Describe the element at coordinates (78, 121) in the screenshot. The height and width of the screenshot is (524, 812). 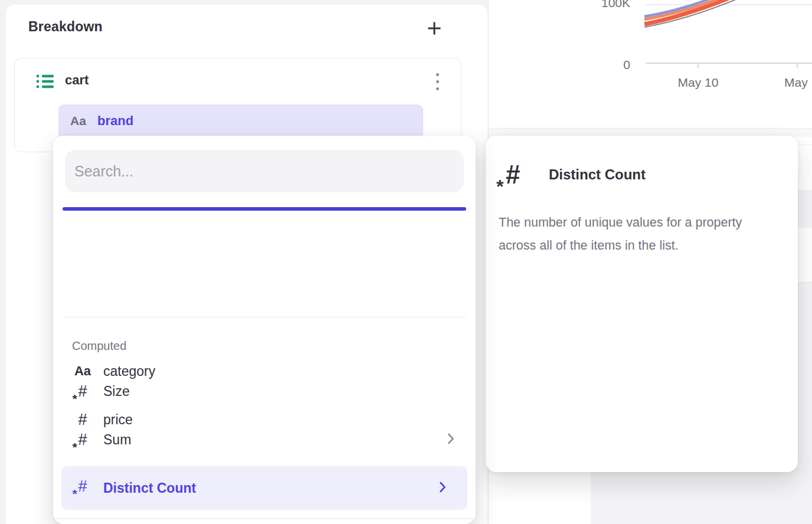
I see `text-type-icon: Aa` at that location.